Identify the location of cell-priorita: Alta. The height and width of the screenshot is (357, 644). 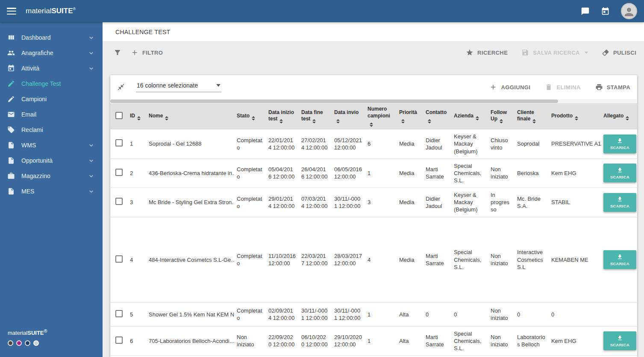
(410, 341).